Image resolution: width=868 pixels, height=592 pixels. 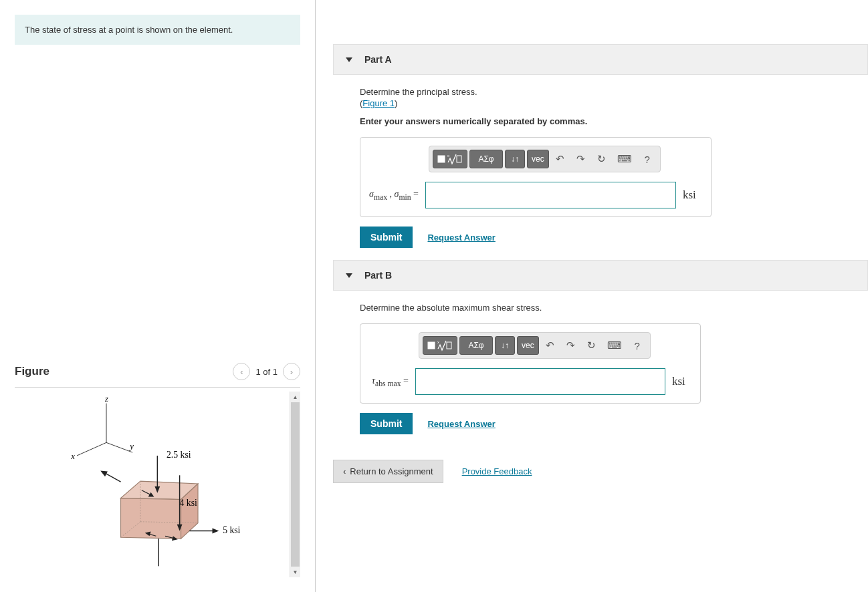 What do you see at coordinates (72, 456) in the screenshot?
I see `axis-x-label: x` at bounding box center [72, 456].